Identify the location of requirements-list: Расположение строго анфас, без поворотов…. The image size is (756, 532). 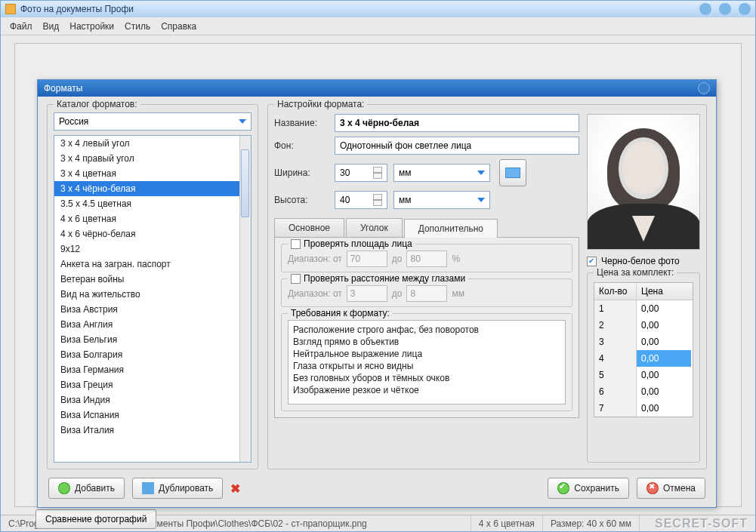
(427, 362).